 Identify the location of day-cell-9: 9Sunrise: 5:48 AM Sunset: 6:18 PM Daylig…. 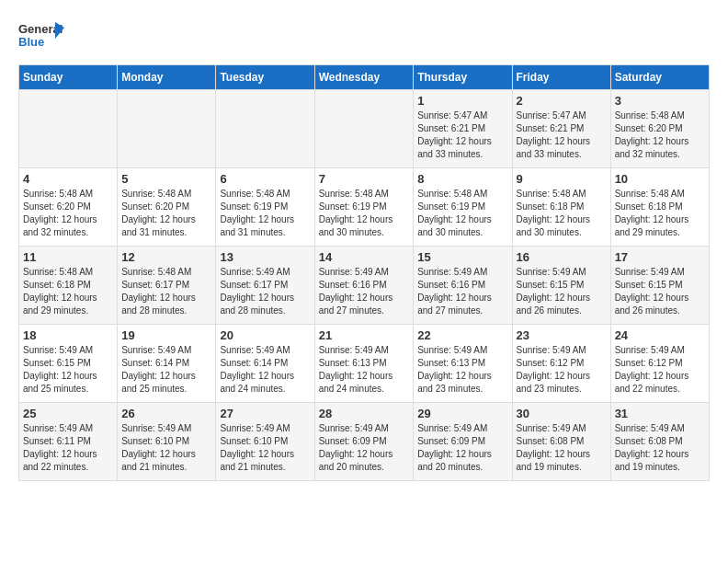
(561, 208).